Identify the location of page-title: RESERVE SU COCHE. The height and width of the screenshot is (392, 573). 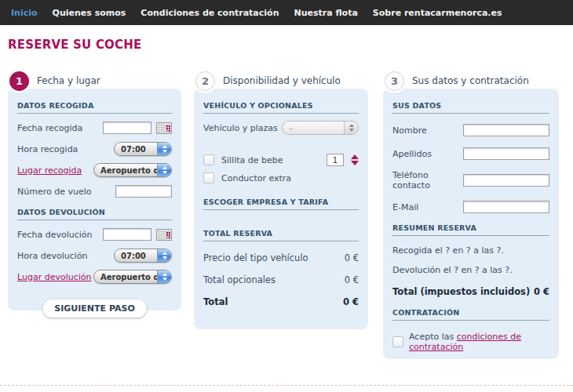
(75, 45).